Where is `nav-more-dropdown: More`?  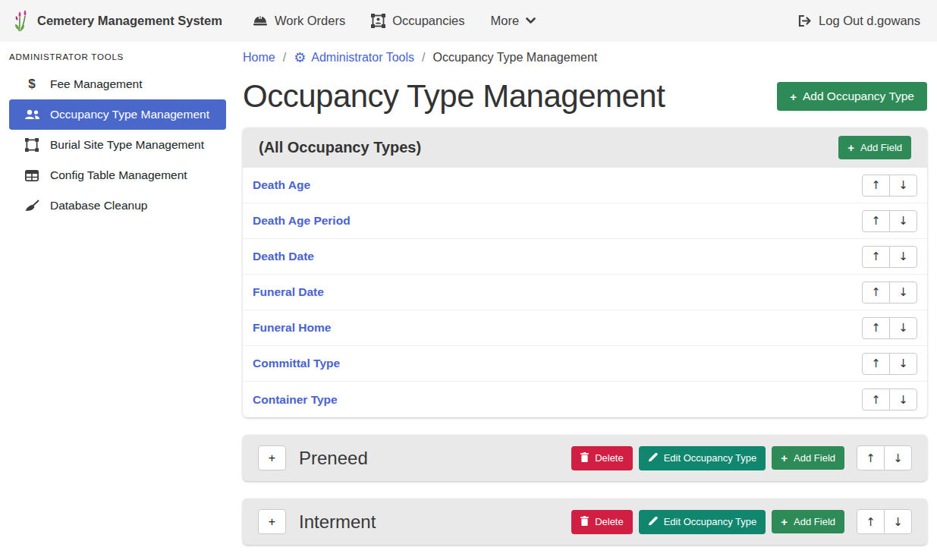 nav-more-dropdown: More is located at coordinates (514, 21).